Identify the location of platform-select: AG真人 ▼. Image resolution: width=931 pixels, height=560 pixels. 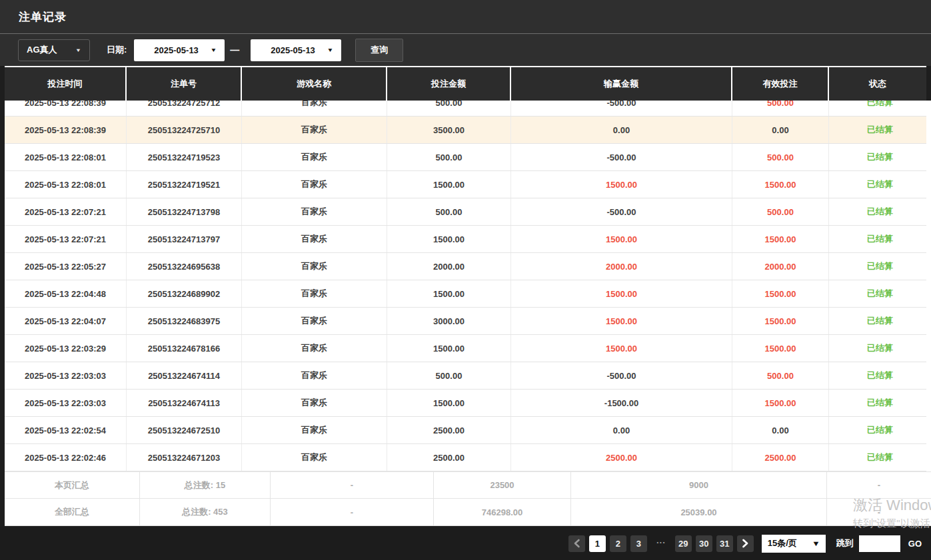
(54, 51).